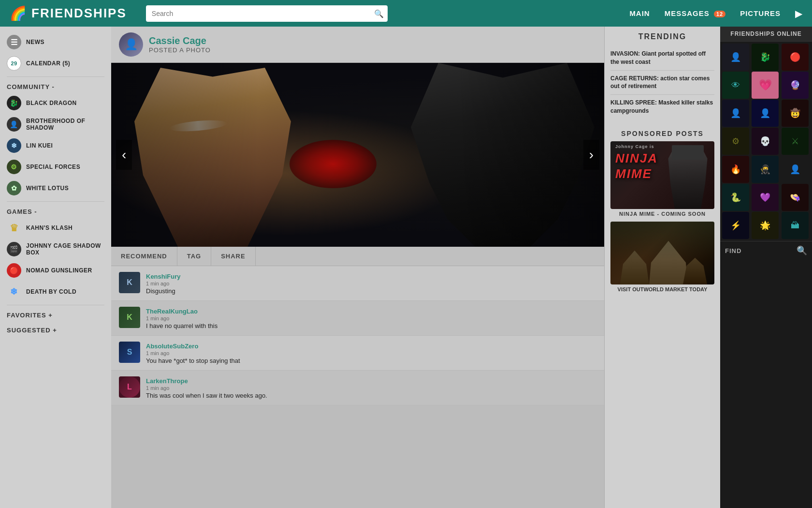  I want to click on calendar-icon: 29, so click(14, 63).